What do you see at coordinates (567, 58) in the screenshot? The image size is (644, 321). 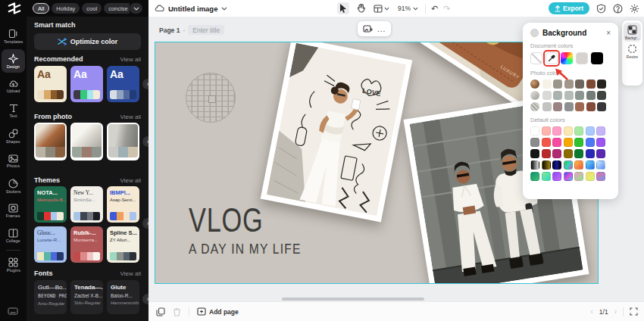 I see `rainbow-color-picker-swatch` at bounding box center [567, 58].